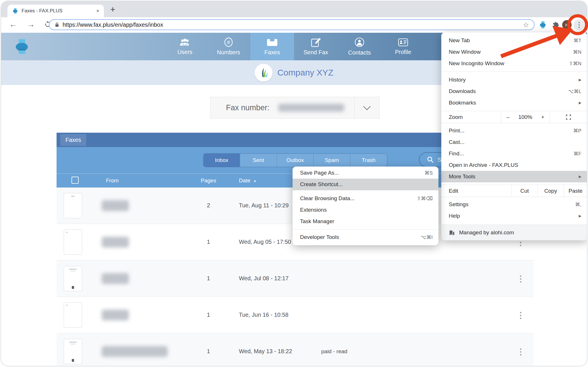 The image size is (588, 367). I want to click on chevron-down-icon, so click(367, 106).